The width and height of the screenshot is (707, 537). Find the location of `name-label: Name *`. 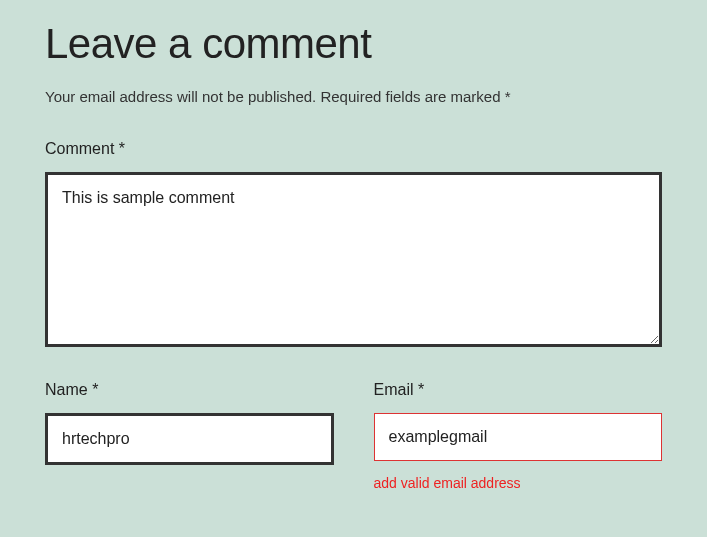

name-label: Name * is located at coordinates (190, 390).